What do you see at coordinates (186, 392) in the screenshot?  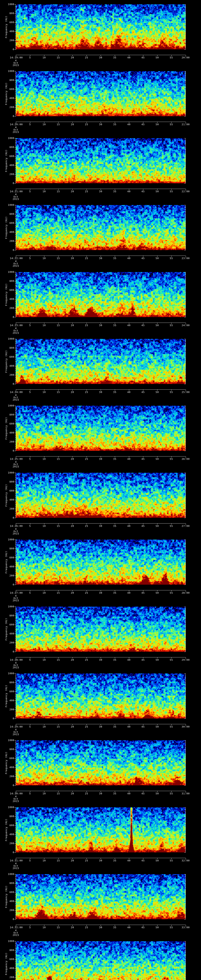 I see `x-end-time-label: 25:00` at bounding box center [186, 392].